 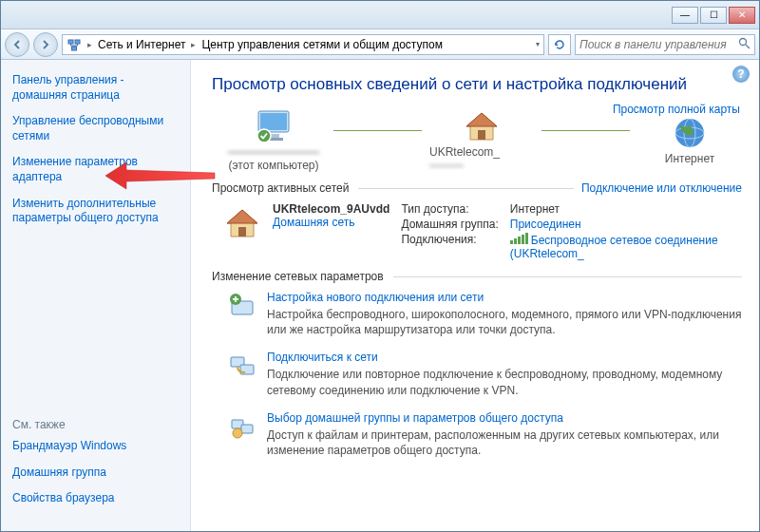 What do you see at coordinates (742, 15) in the screenshot?
I see `close-button: ✕` at bounding box center [742, 15].